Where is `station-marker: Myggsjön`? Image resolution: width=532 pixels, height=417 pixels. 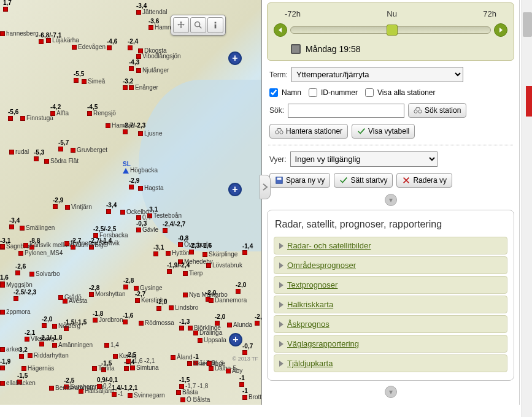
station-marker: Myggsjön is located at coordinates (16, 285).